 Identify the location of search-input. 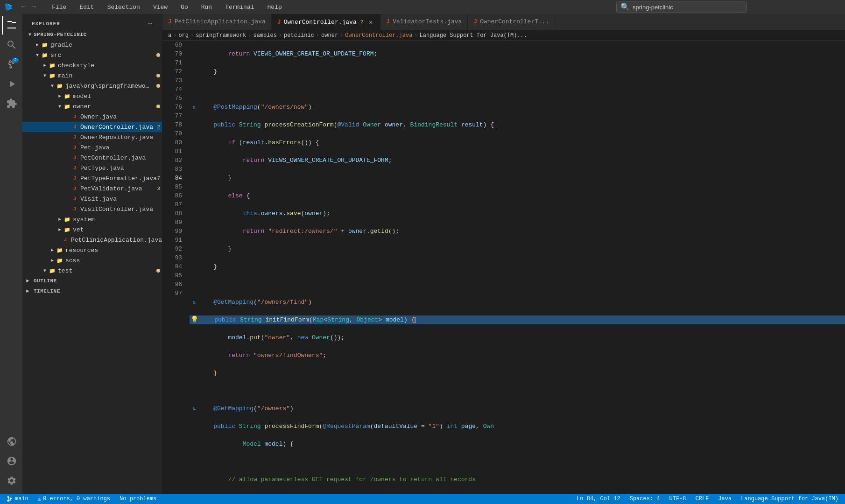
(688, 7).